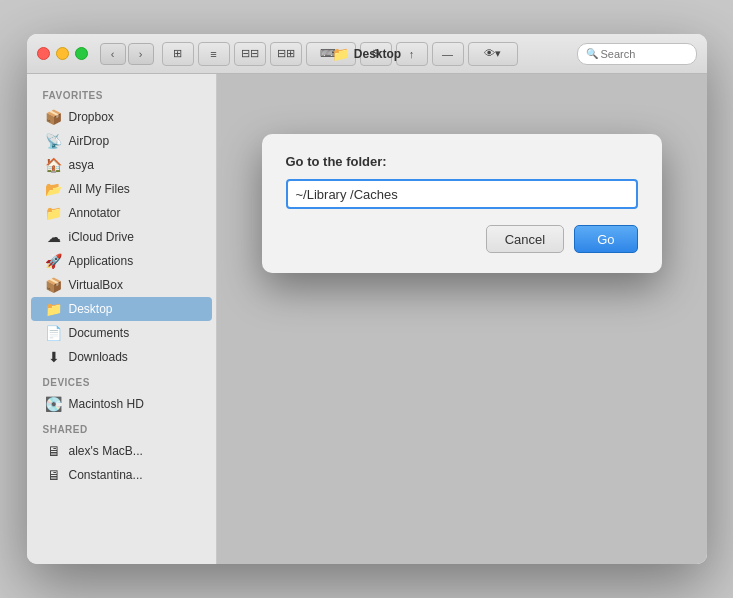 The width and height of the screenshot is (733, 598). Describe the element at coordinates (122, 261) in the screenshot. I see `sidebar-item-applications: 🚀 Applications` at that location.